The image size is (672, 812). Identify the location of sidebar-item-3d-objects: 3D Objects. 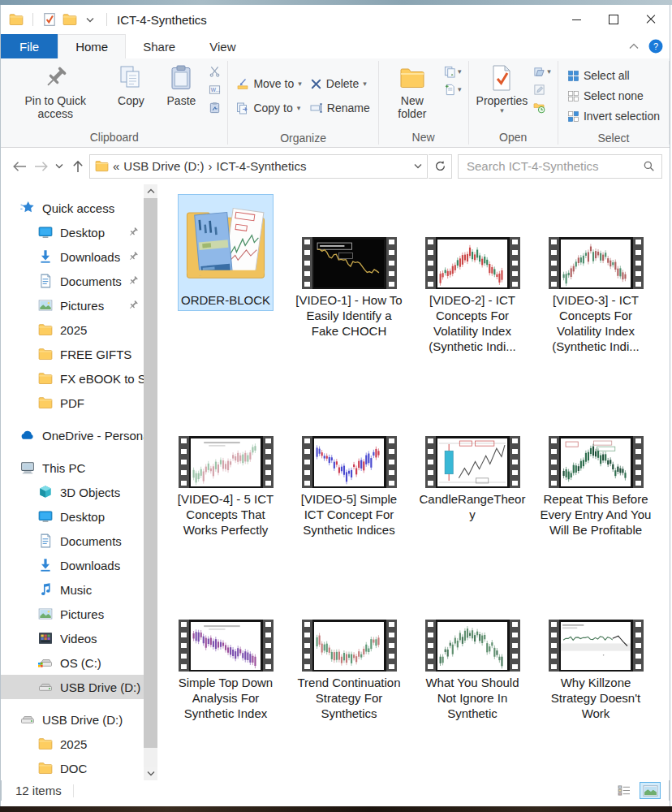
(72, 492).